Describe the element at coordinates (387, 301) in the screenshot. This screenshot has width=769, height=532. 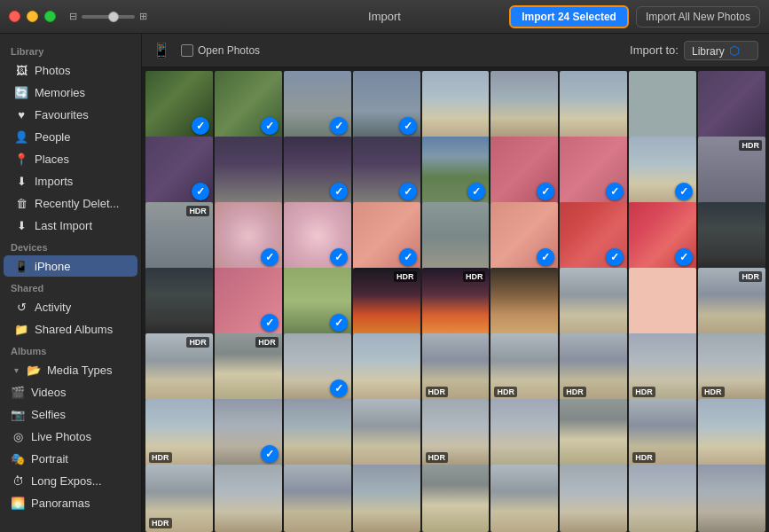
I see `photo-cell-31: HDR` at that location.